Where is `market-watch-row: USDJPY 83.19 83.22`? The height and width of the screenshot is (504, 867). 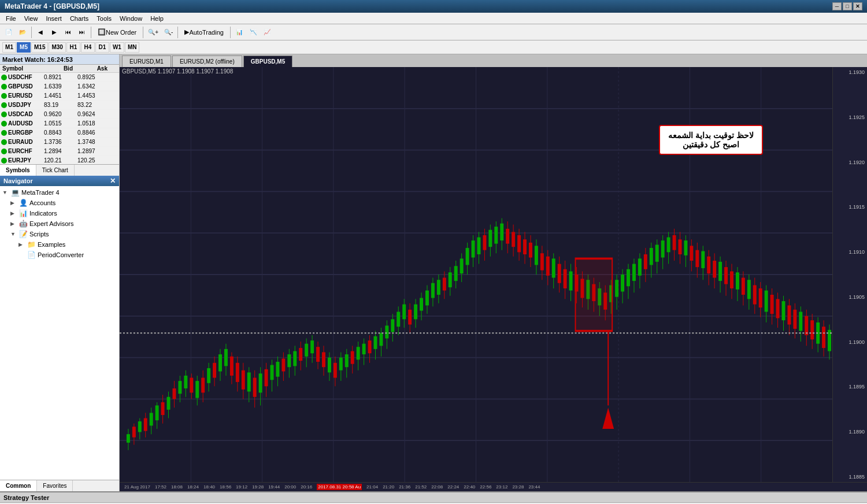
market-watch-row: USDJPY 83.19 83.22 is located at coordinates (60, 105).